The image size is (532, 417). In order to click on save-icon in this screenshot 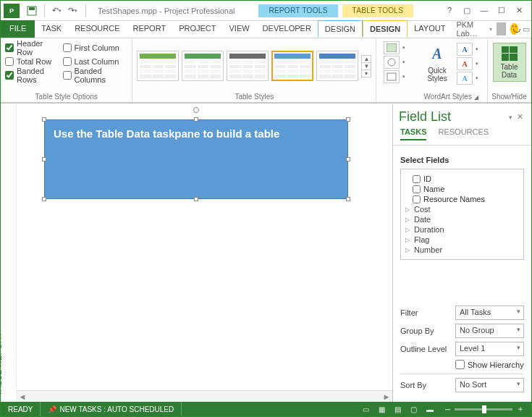, I will do `click(32, 11)`.